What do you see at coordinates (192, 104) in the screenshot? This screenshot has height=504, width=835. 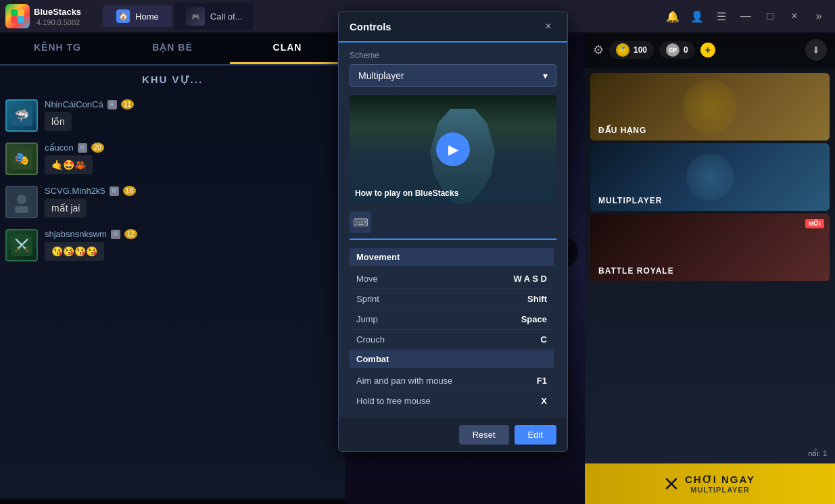 I see `username: NhinCáiConCá 🏛 11` at bounding box center [192, 104].